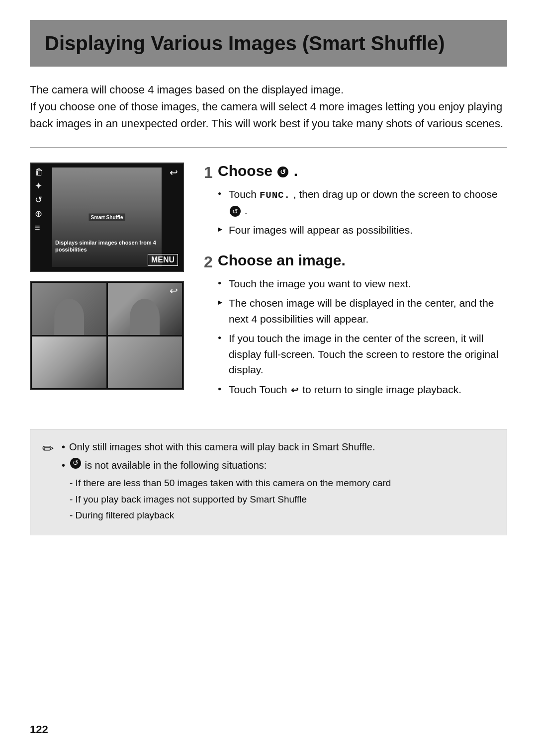 This screenshot has width=537, height=756. What do you see at coordinates (208, 262) in the screenshot?
I see `step2-number: 2` at bounding box center [208, 262].